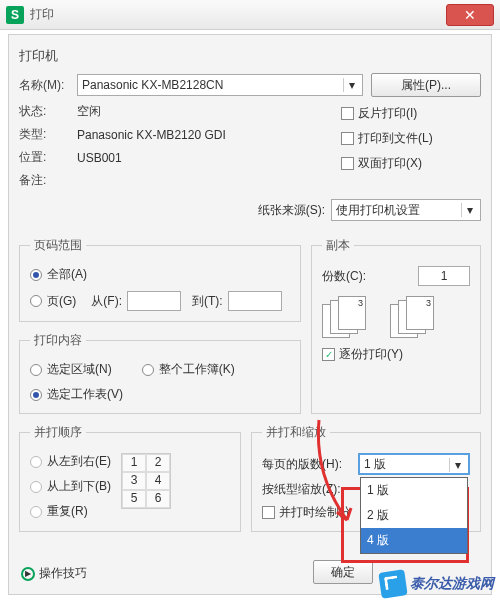 The image size is (500, 603). Describe the element at coordinates (28, 574) in the screenshot. I see `play-icon: ▶` at that location.